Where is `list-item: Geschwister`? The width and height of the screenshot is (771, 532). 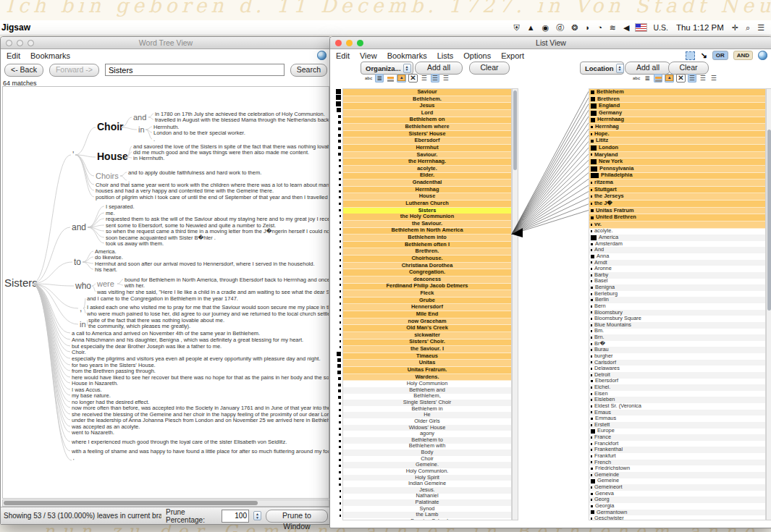 list-item: Geschwister is located at coordinates (678, 518).